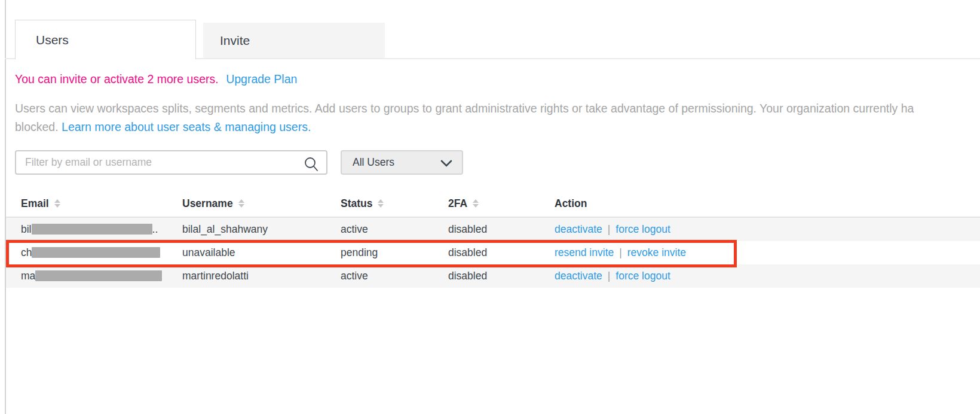 The image size is (980, 414). Describe the element at coordinates (402, 163) in the screenshot. I see `user-filter-dropdown: All Users` at that location.